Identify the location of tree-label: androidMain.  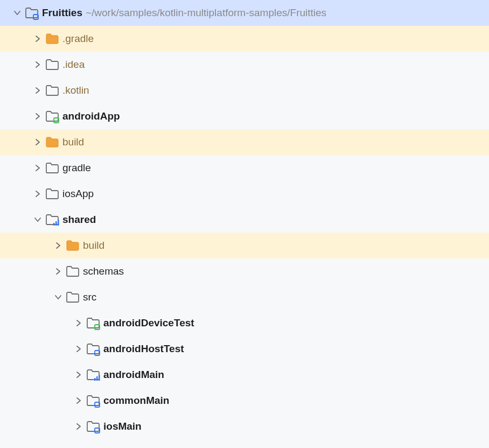
(134, 375).